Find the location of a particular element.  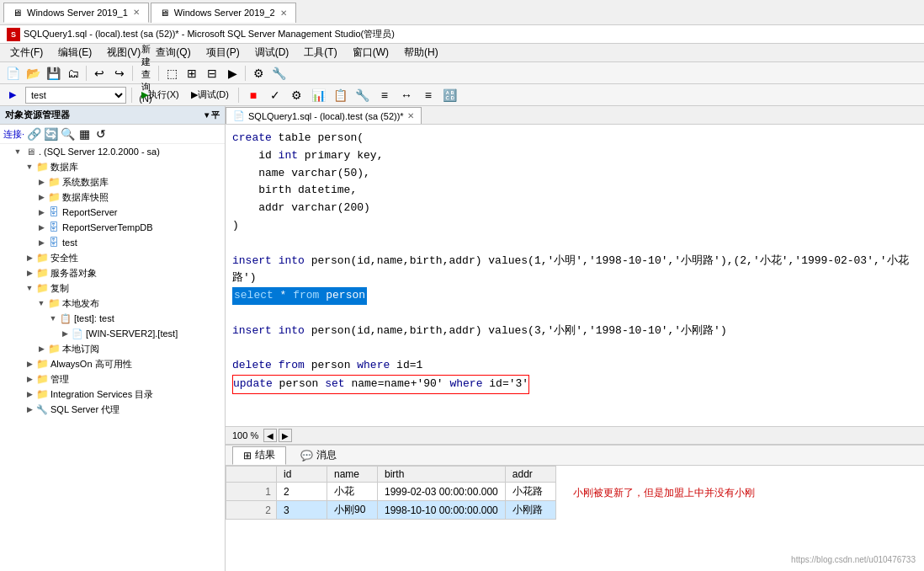

sidebar-btn-4: ▦ is located at coordinates (84, 134).